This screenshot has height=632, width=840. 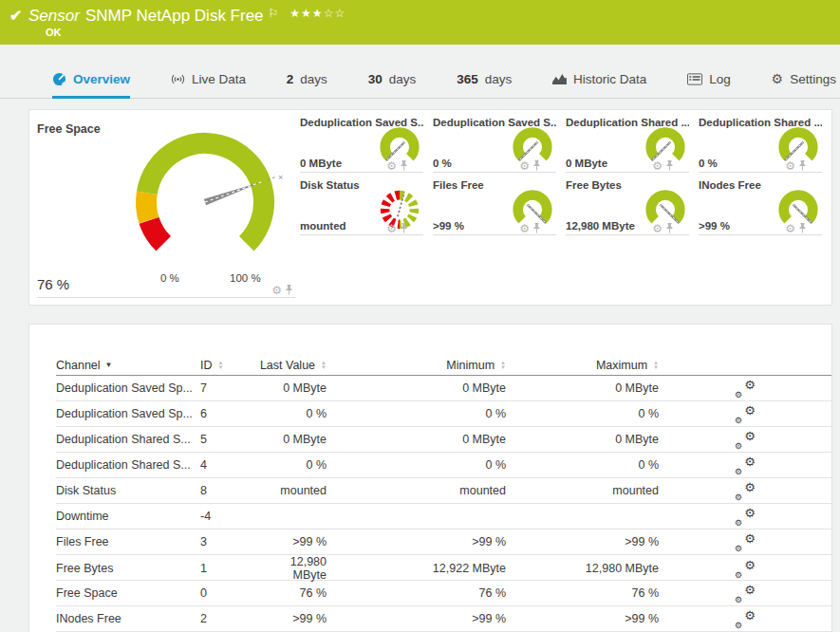 I want to click on tab-live-data: Live Data, so click(x=209, y=79).